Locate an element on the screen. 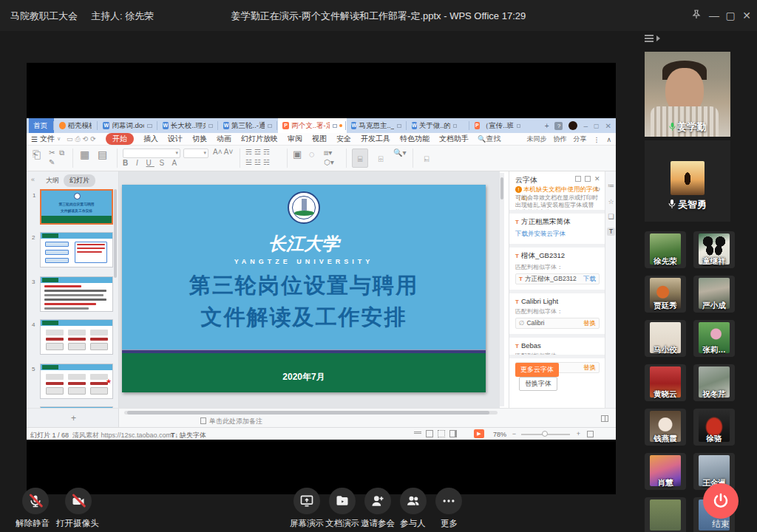 The height and width of the screenshot is (532, 757). participant-name: 徐骆 is located at coordinates (714, 439).